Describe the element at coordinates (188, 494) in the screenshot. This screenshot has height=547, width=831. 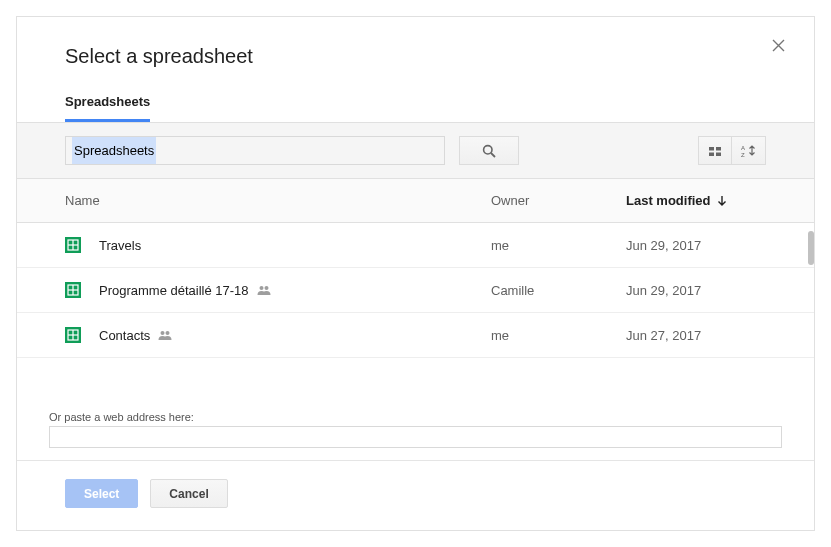
I see `cancel-button: Cancel` at that location.